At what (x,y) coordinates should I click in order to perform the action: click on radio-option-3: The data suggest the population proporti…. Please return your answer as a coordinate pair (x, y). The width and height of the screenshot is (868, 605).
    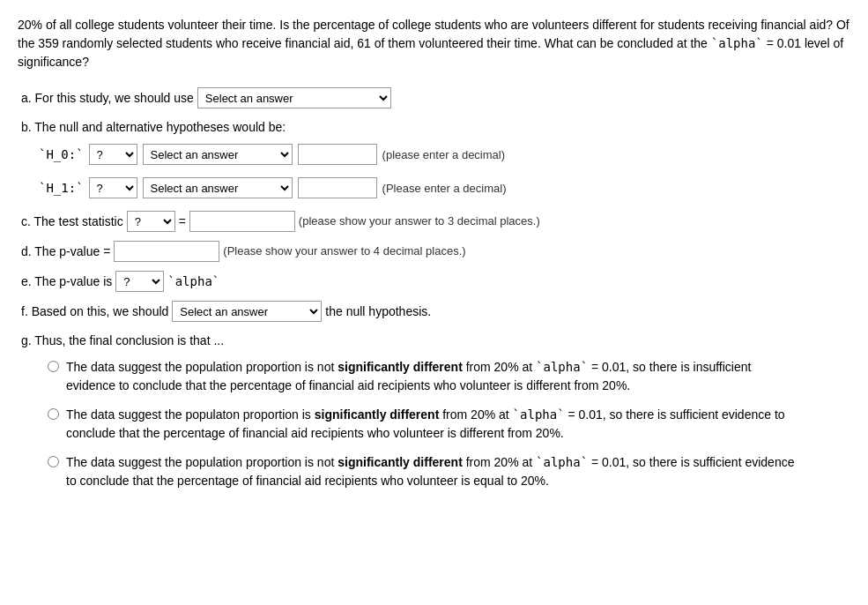
    Looking at the image, I should click on (449, 472).